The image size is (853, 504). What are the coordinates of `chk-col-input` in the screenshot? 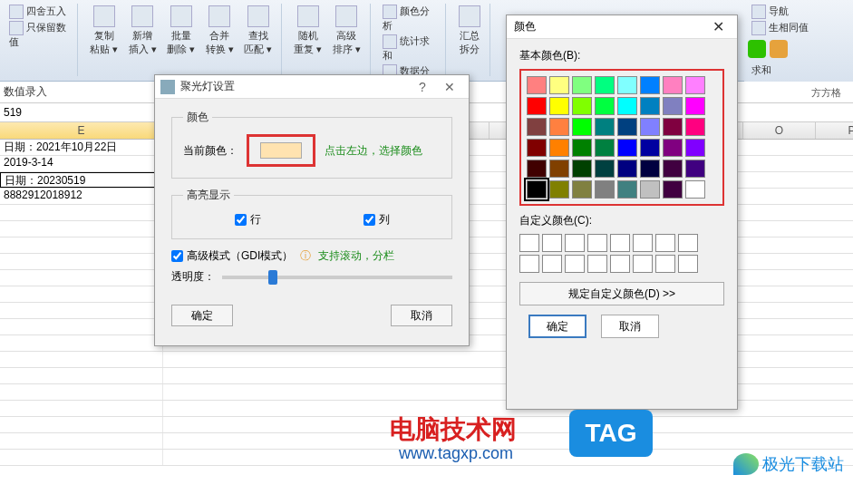 It's located at (370, 219).